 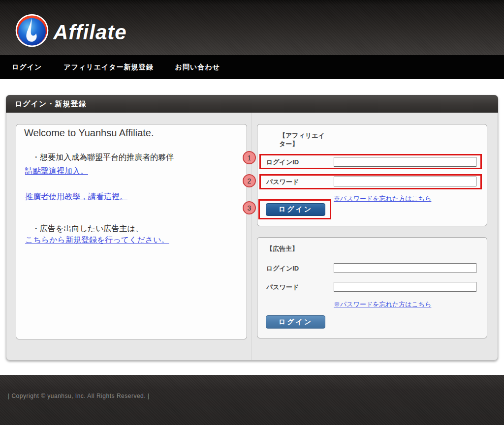 What do you see at coordinates (295, 210) in the screenshot?
I see `affiliate-login-button: ログイン` at bounding box center [295, 210].